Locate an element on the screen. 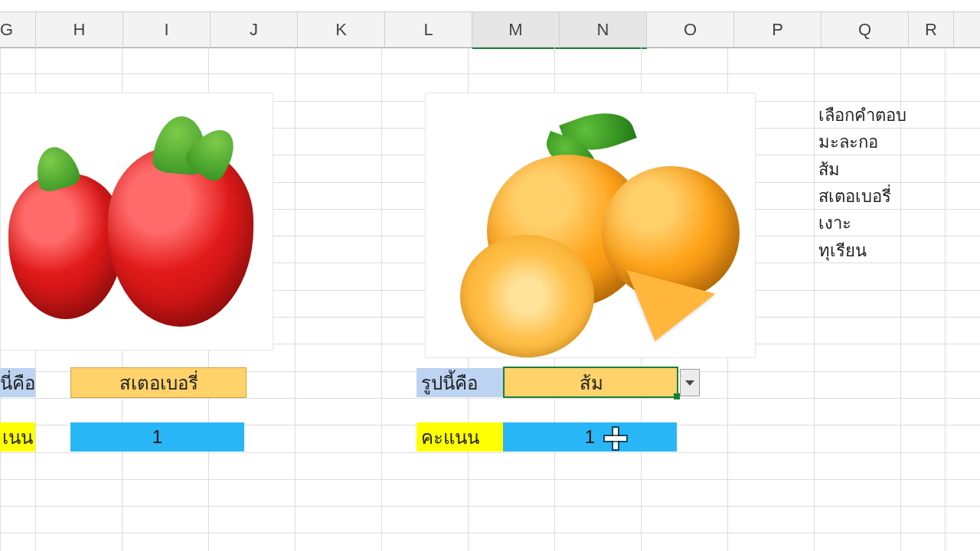 Image resolution: width=980 pixels, height=551 pixels. option-0: เลือกคำตอบ is located at coordinates (862, 115).